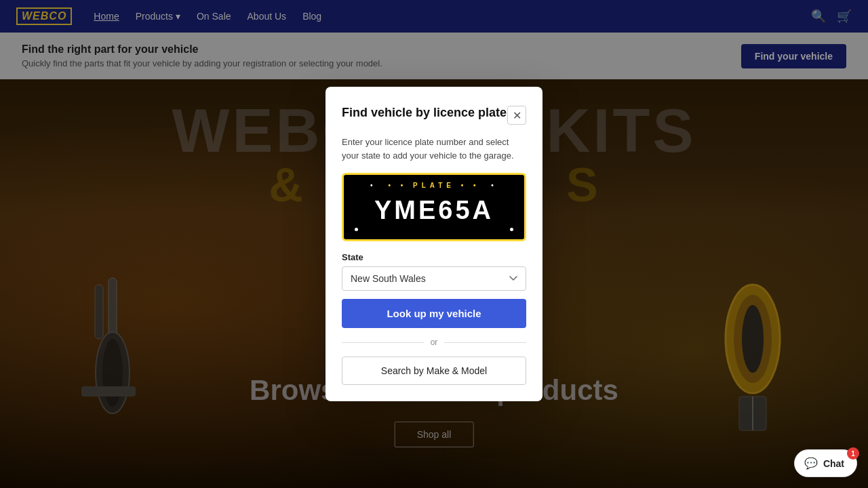 The height and width of the screenshot is (488, 868). Describe the element at coordinates (811, 464) in the screenshot. I see `chat-icon: 💬` at that location.